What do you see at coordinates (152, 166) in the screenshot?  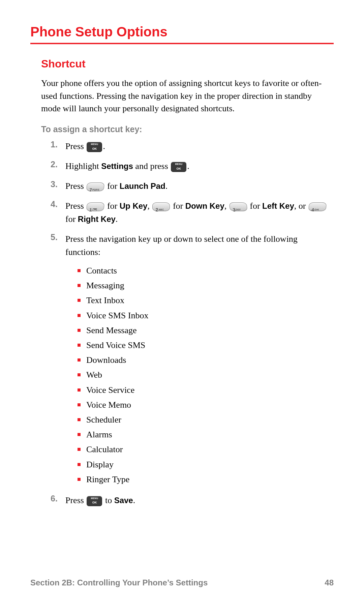 I see `text: and press` at bounding box center [152, 166].